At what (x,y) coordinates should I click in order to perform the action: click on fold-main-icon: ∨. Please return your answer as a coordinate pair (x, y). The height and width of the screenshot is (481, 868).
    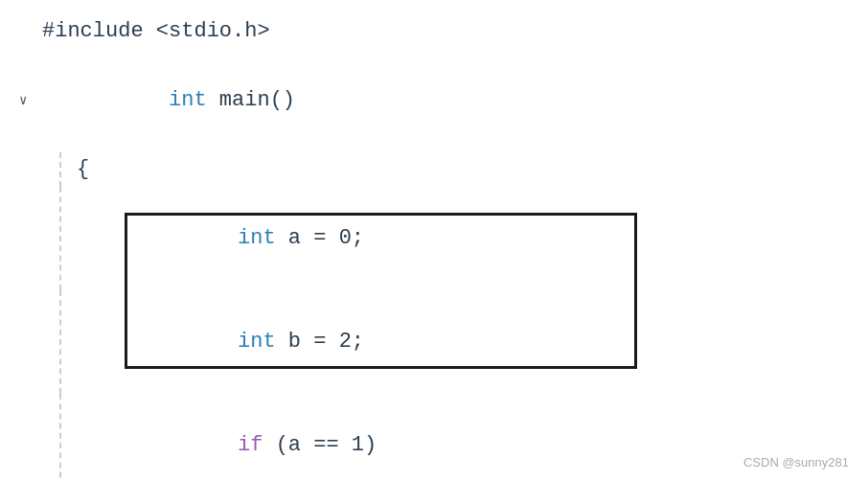
    Looking at the image, I should click on (27, 101).